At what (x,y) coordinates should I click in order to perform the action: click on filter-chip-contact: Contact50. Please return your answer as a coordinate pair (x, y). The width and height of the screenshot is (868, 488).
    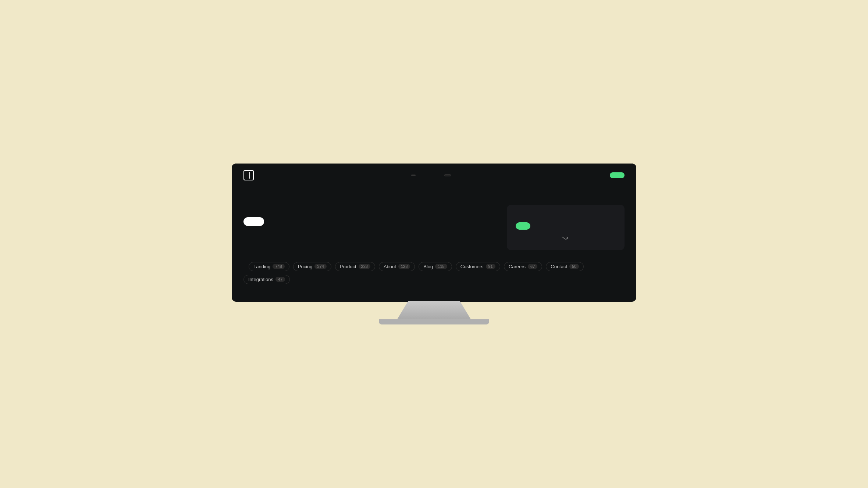
    Looking at the image, I should click on (565, 267).